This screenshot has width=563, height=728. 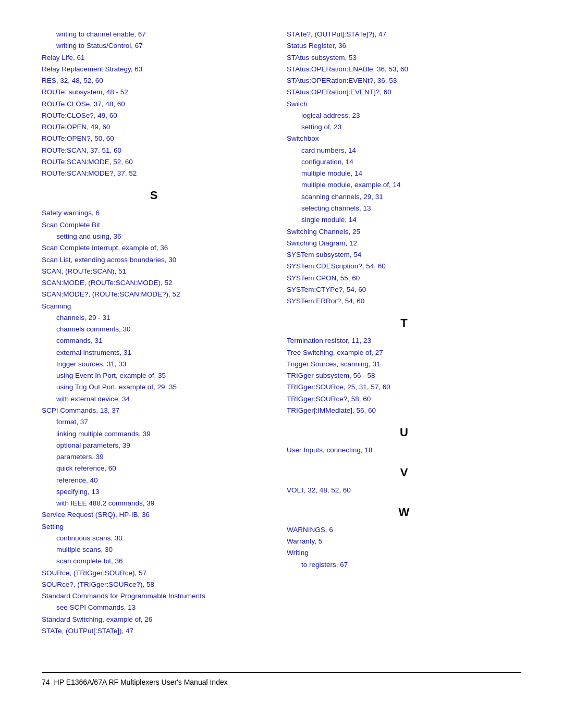 I want to click on list-item: channels comments, 30, so click(x=154, y=329).